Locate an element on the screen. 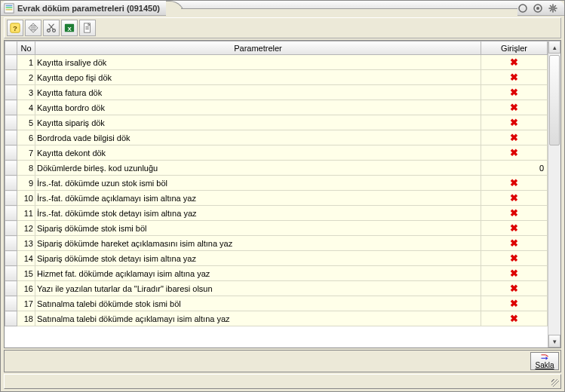  grid-header-row: No Parametreler Girişler is located at coordinates (276, 48).